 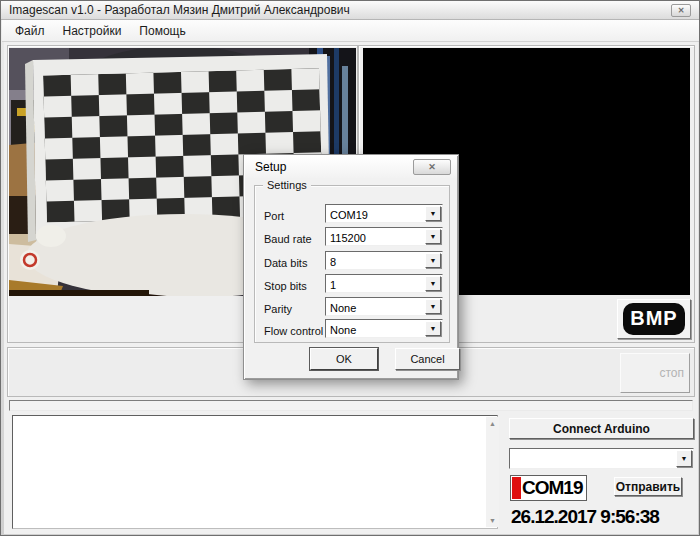 What do you see at coordinates (349, 215) in the screenshot?
I see `port-value: COM19` at bounding box center [349, 215].